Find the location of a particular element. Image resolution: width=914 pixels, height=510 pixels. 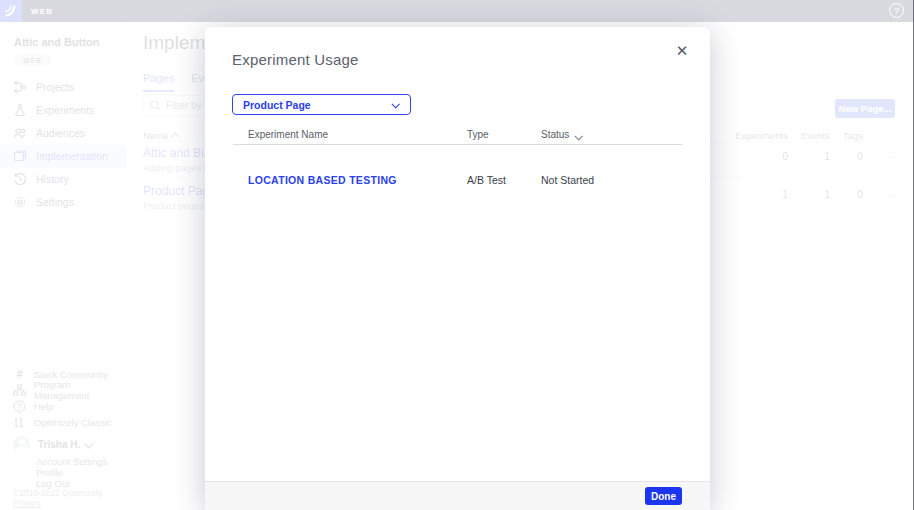

column-status-label: Status is located at coordinates (555, 134).